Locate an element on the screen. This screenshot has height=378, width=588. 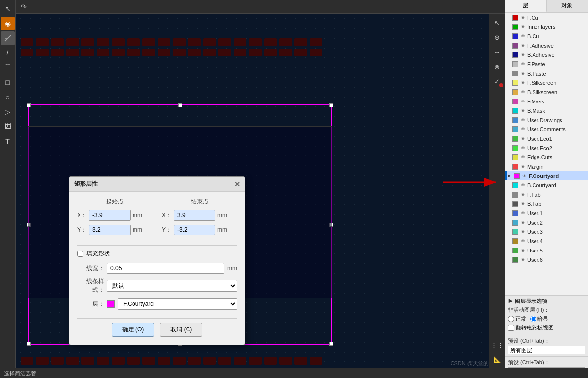
layer-name-mg: Margin is located at coordinates (557, 167).